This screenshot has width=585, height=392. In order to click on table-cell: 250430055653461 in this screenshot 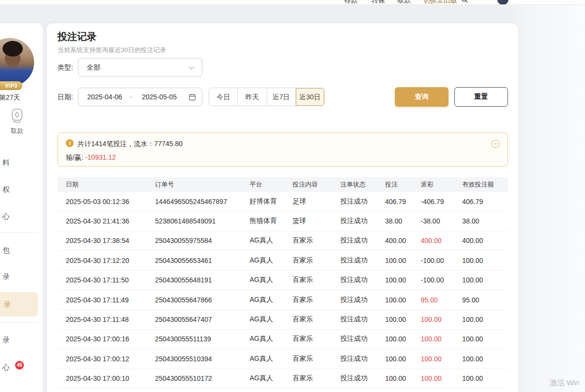, I will do `click(202, 261)`.